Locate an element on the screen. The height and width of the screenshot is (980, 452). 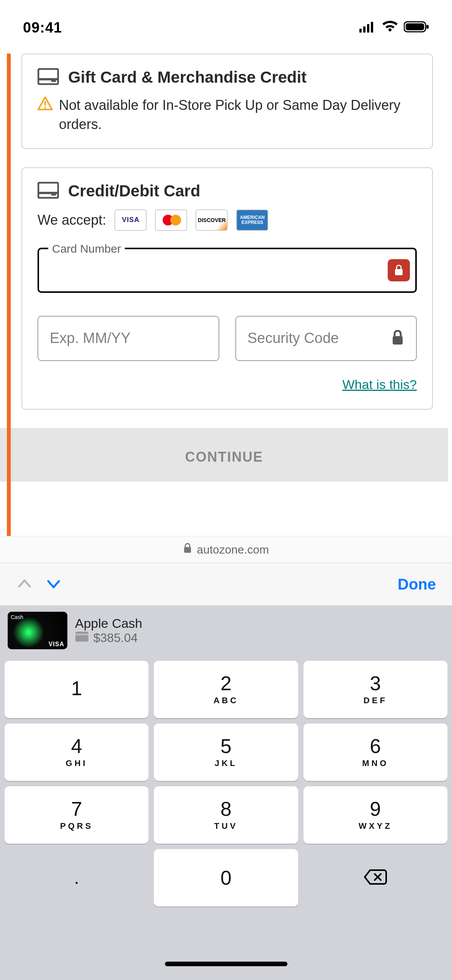
warning-icon is located at coordinates (45, 104).